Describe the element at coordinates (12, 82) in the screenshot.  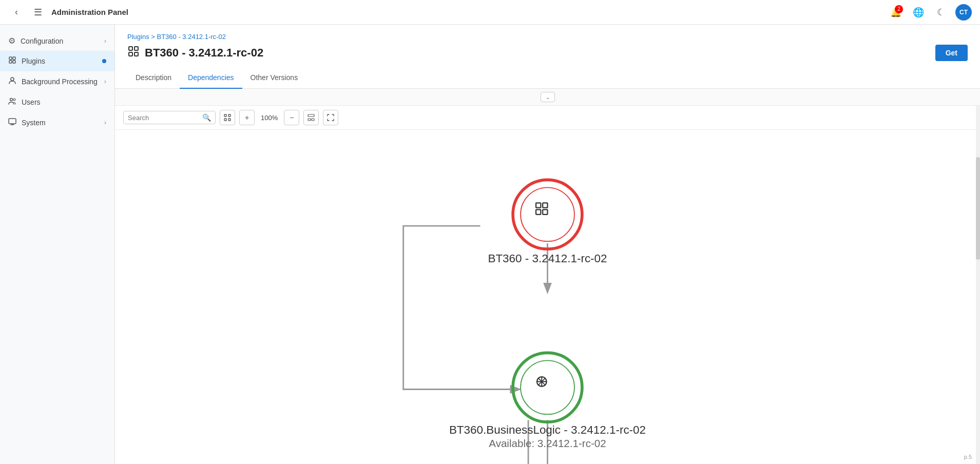
I see `background-processing-icon` at that location.